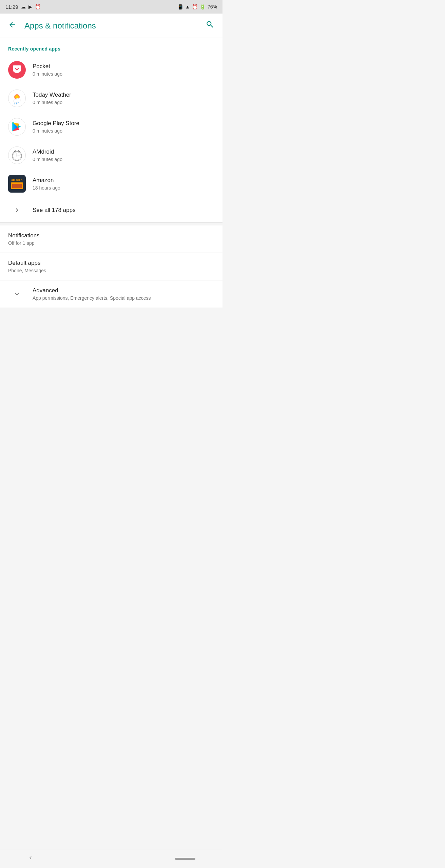  What do you see at coordinates (111, 98) in the screenshot?
I see `app-item-weather: Today Weather 0 minutes ago` at bounding box center [111, 98].